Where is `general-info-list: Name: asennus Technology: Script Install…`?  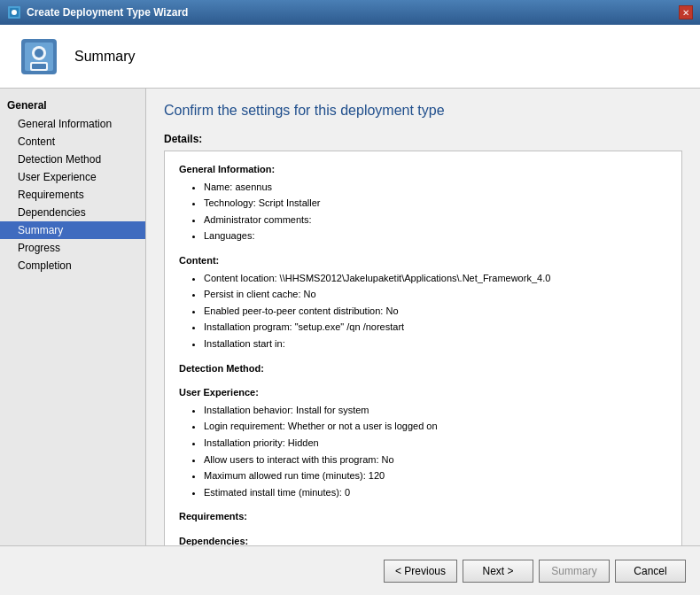 general-info-list: Name: asennus Technology: Script Install… is located at coordinates (424, 212).